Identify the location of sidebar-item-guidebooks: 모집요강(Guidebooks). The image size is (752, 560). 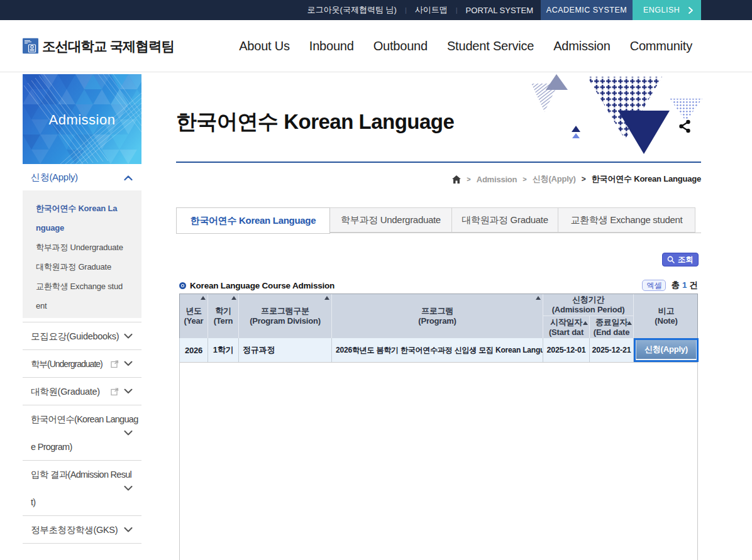
(82, 336).